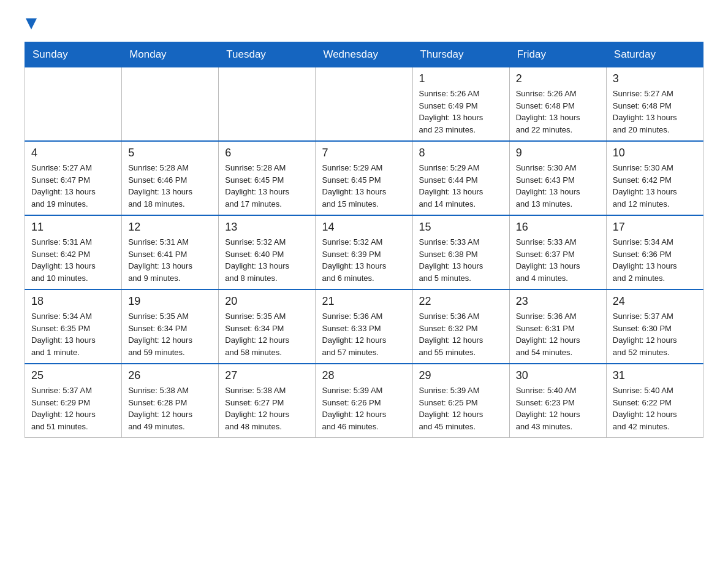 Image resolution: width=728 pixels, height=563 pixels. I want to click on calendar-cell: 20Sunrise: 5:35 AMSunset: 6:34 PMDayligh…, so click(267, 326).